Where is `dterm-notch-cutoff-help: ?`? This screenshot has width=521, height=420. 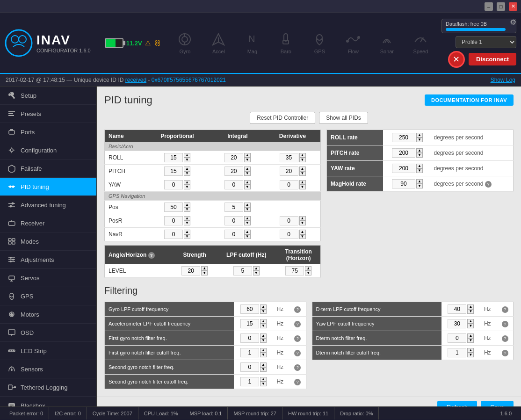 dterm-notch-cutoff-help: ? is located at coordinates (505, 353).